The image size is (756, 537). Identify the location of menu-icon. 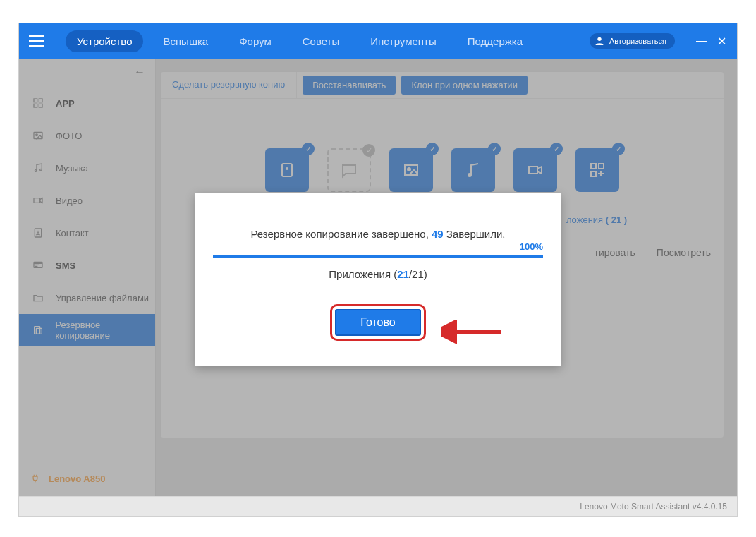
(37, 41).